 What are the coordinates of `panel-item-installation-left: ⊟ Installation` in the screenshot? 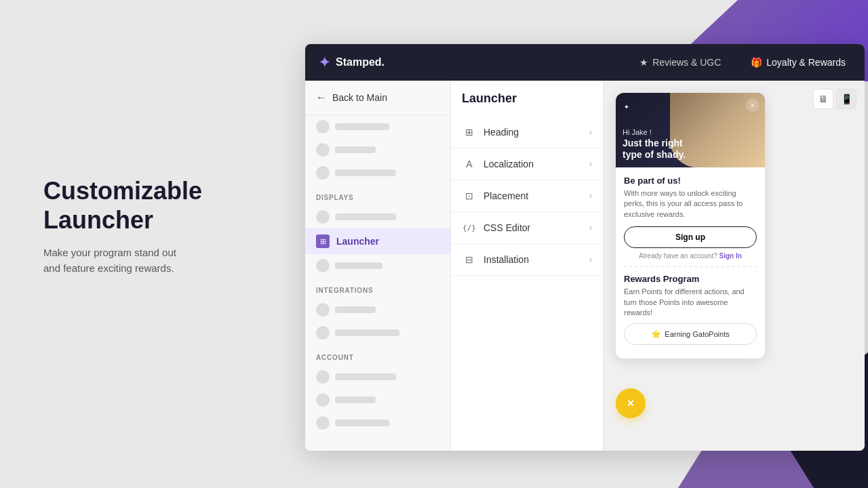 It's located at (495, 260).